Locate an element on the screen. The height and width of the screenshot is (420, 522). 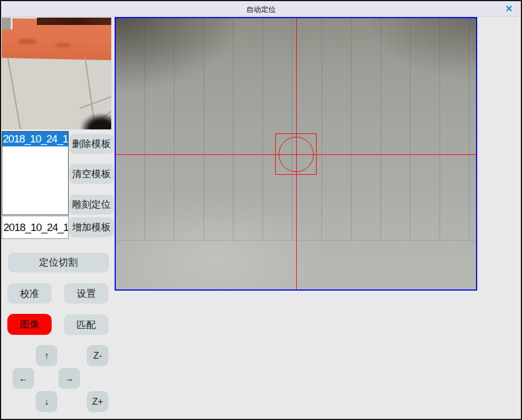
jog-z-plus-button: Z+ is located at coordinates (98, 402).